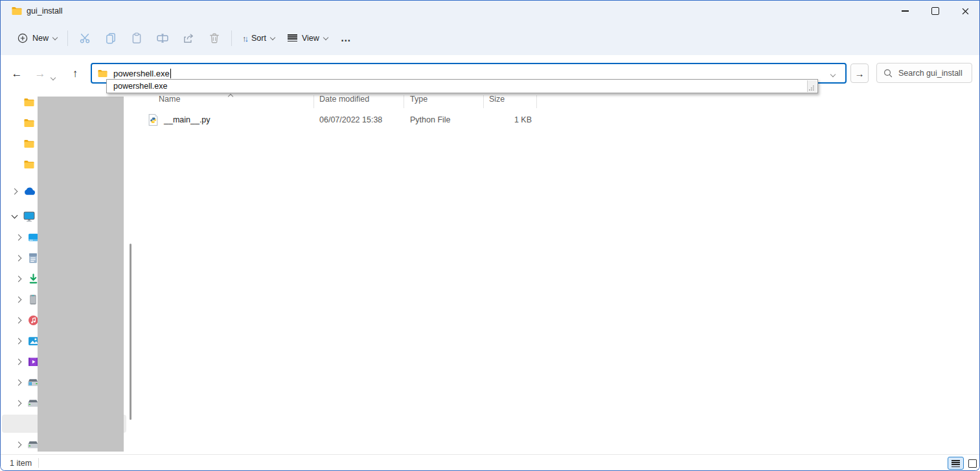  I want to click on collapse-chevron-icon, so click(14, 216).